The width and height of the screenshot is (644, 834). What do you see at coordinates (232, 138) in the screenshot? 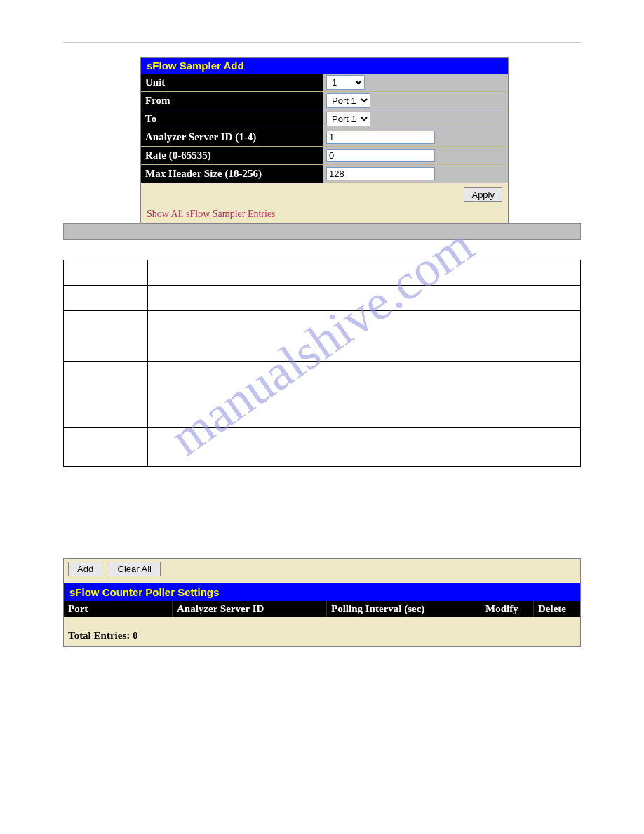
I see `analyzer-label: Analyzer Server ID (1-4)` at bounding box center [232, 138].